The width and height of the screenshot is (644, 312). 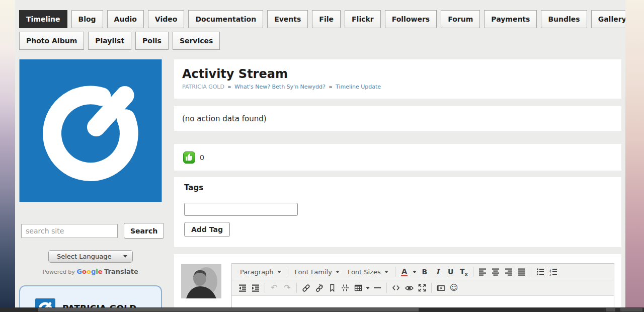 I want to click on insert-link-icon, so click(x=306, y=288).